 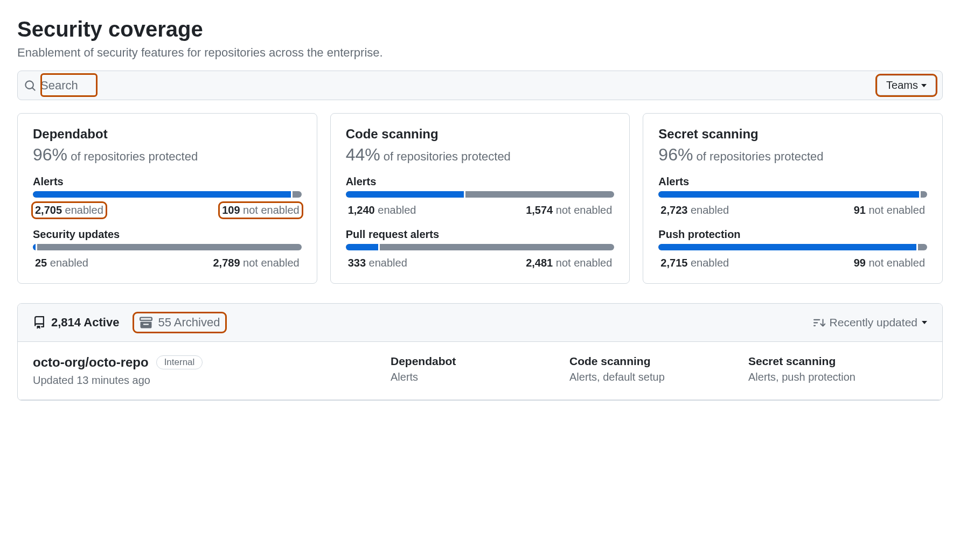 I want to click on tab-archived: 55 Archived, so click(x=180, y=323).